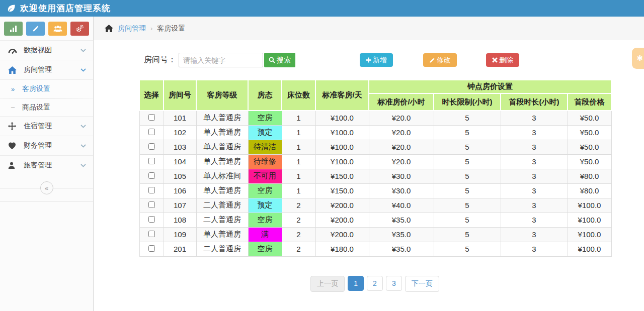 This screenshot has height=311, width=644. What do you see at coordinates (14, 29) in the screenshot?
I see `chart-icon` at bounding box center [14, 29].